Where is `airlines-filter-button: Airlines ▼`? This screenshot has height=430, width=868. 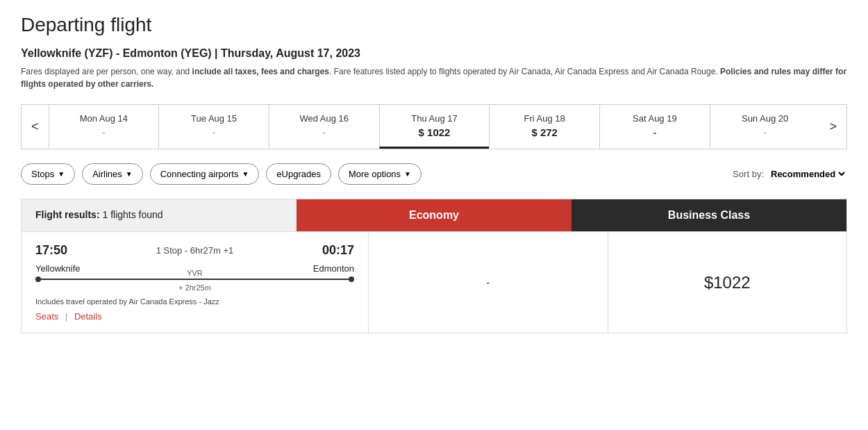 airlines-filter-button: Airlines ▼ is located at coordinates (112, 174).